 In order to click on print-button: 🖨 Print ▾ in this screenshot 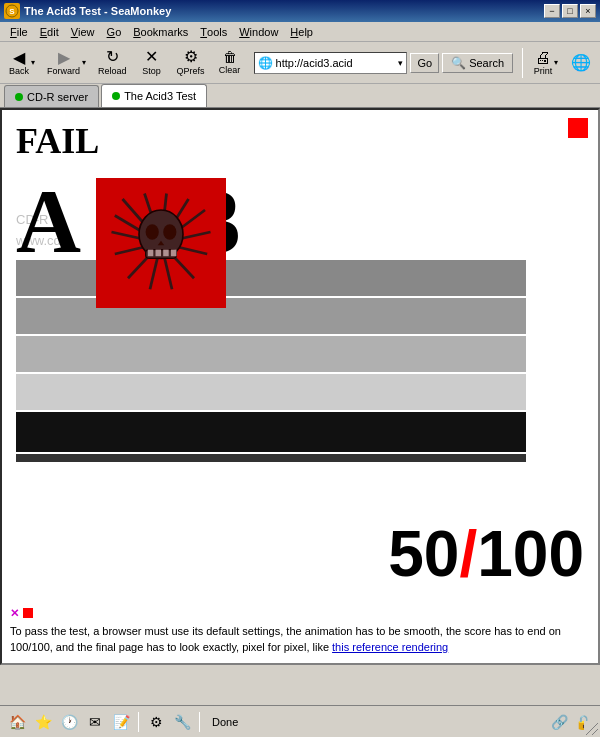, I will do `click(546, 63)`.